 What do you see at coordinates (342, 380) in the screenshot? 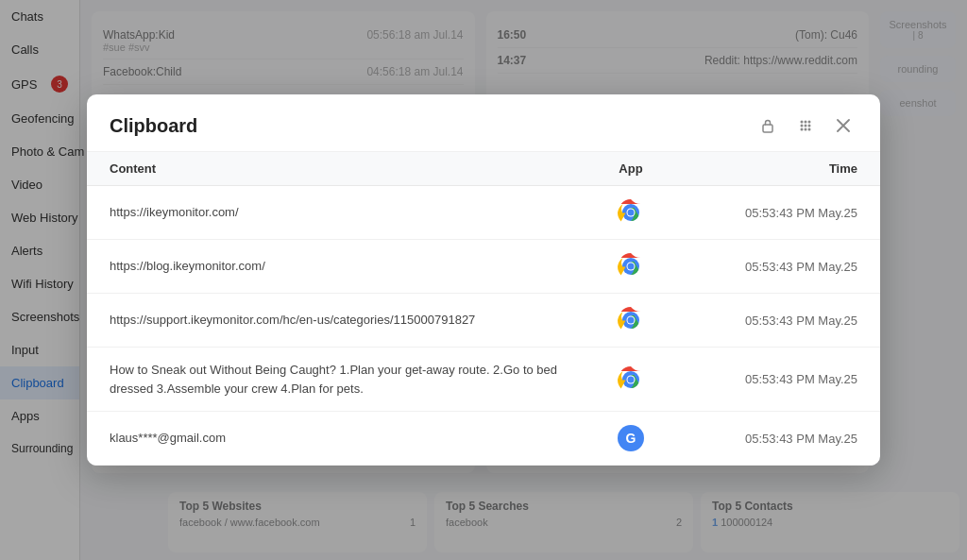
I see `cell-content-4: How to Sneak out Without Being Caught? 1…` at bounding box center [342, 380].